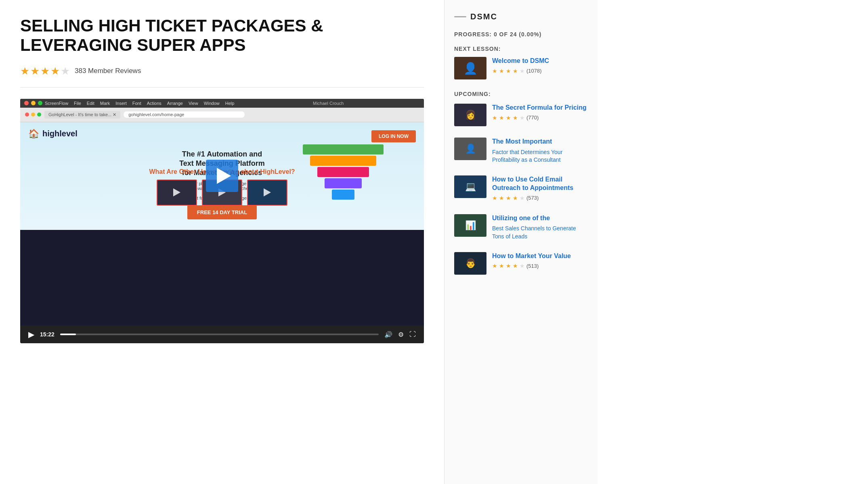 Image resolution: width=868 pixels, height=484 pixels. I want to click on next-lesson-rating-count: (1078), so click(534, 71).